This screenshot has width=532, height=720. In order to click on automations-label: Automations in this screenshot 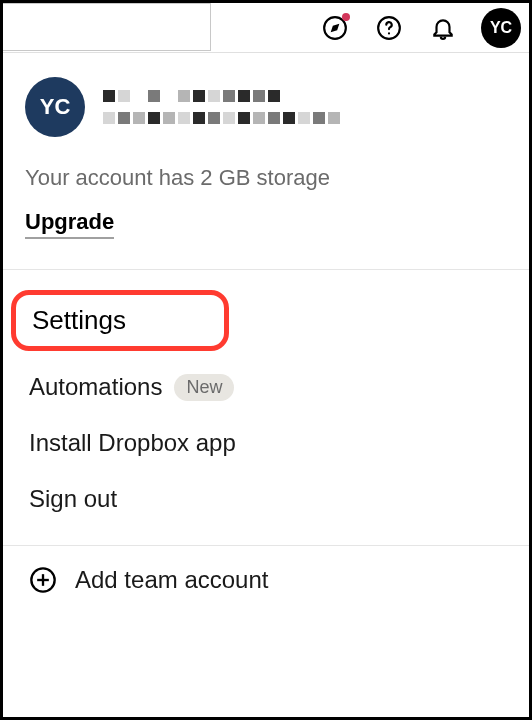, I will do `click(96, 387)`.